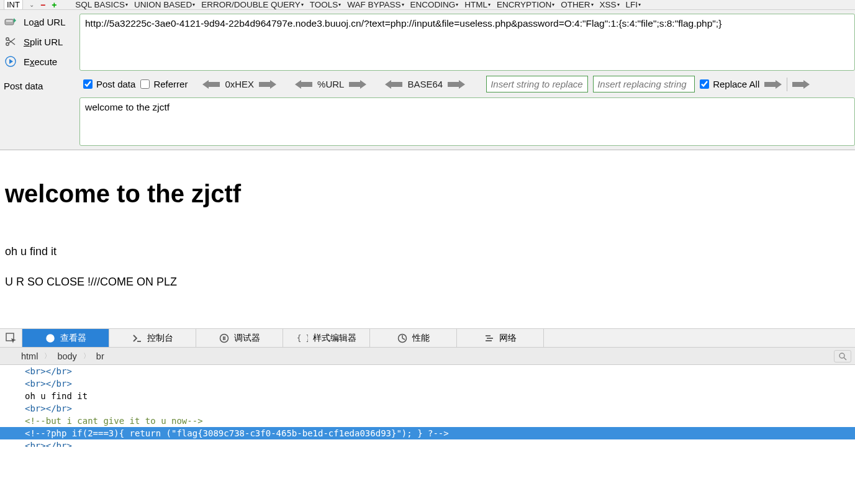  I want to click on breadcrumb-item: html, so click(30, 356).